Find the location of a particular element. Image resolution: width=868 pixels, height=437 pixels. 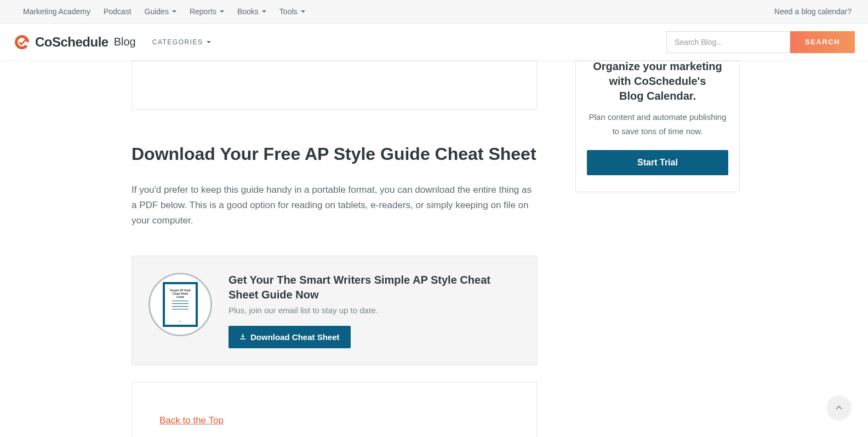

thumb-title: Simple AP Style Cheat Sheet Guide is located at coordinates (180, 294).